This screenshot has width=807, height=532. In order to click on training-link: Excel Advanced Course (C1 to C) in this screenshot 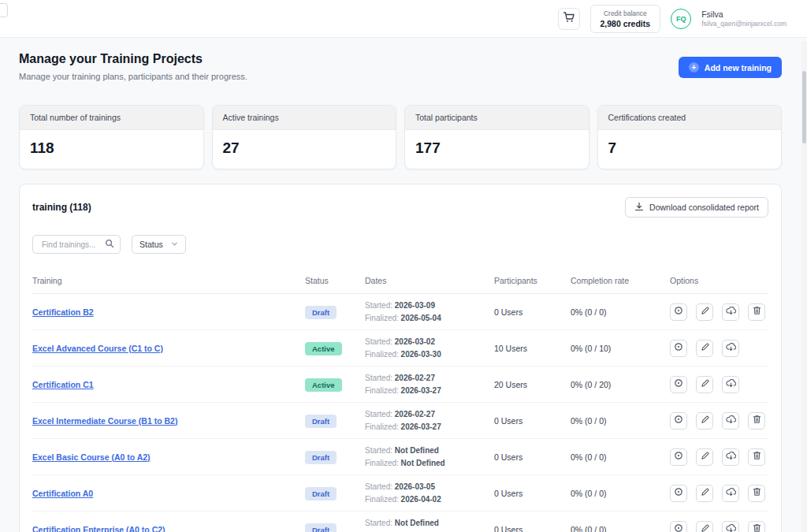, I will do `click(169, 348)`.